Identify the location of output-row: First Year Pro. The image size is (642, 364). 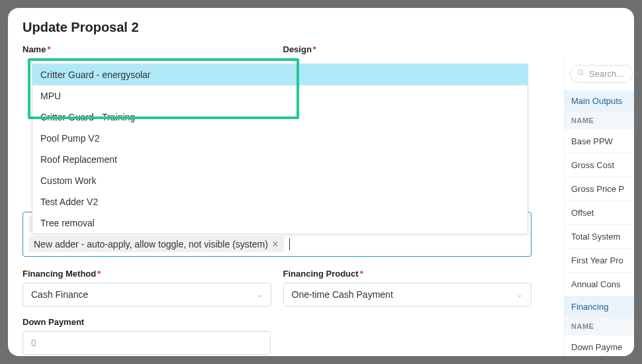
(600, 261).